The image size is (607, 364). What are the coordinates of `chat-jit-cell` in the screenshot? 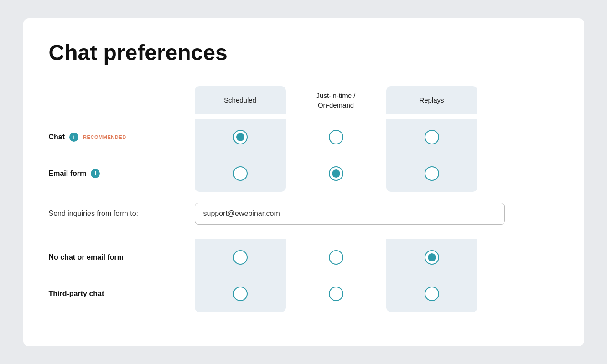 It's located at (336, 137).